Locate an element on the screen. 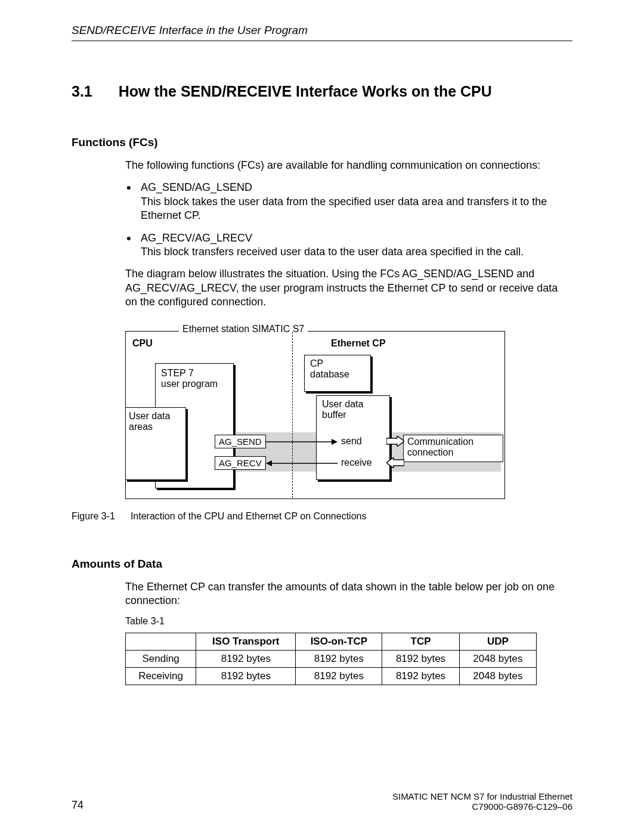  communication-connection-box: Communication connection is located at coordinates (453, 448).